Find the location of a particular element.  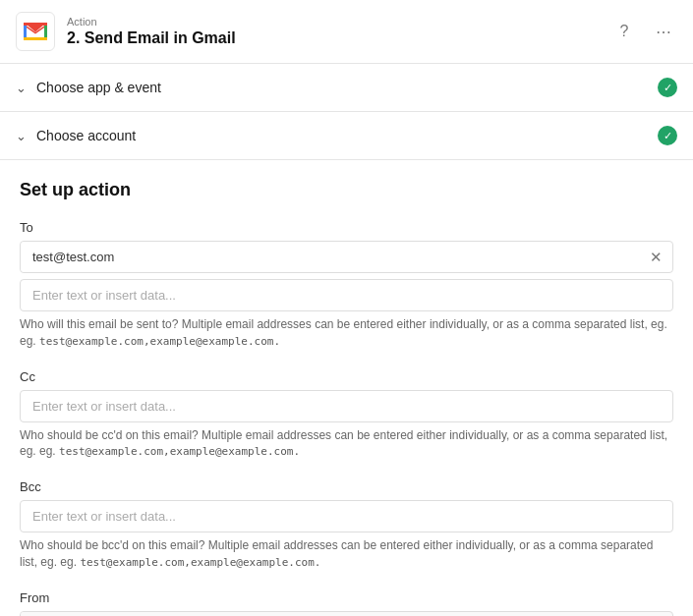

from-label: From is located at coordinates (346, 597).